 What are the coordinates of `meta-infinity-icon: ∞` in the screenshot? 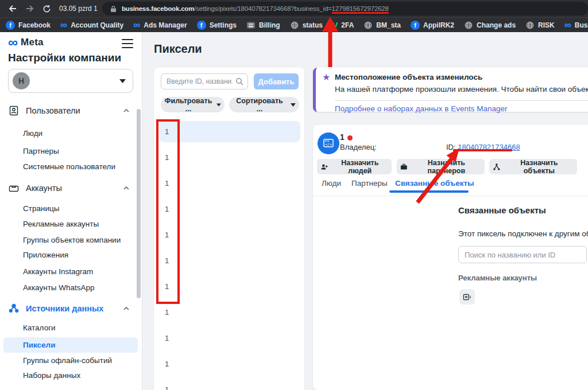 It's located at (13, 42).